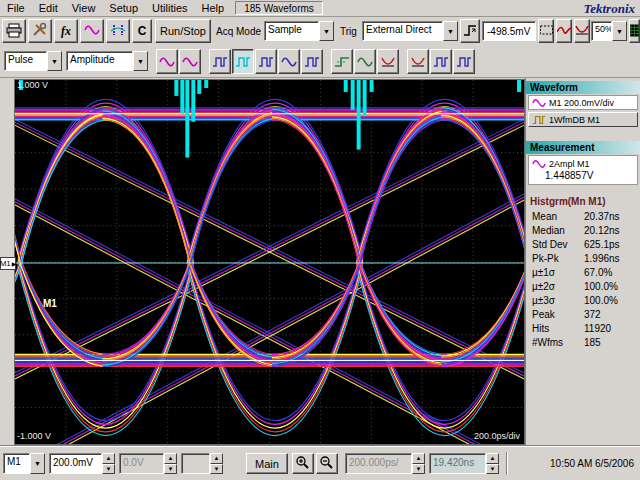 Image resolution: width=640 pixels, height=480 pixels. Describe the element at coordinates (602, 31) in the screenshot. I see `display-zoom-value: 50%` at that location.